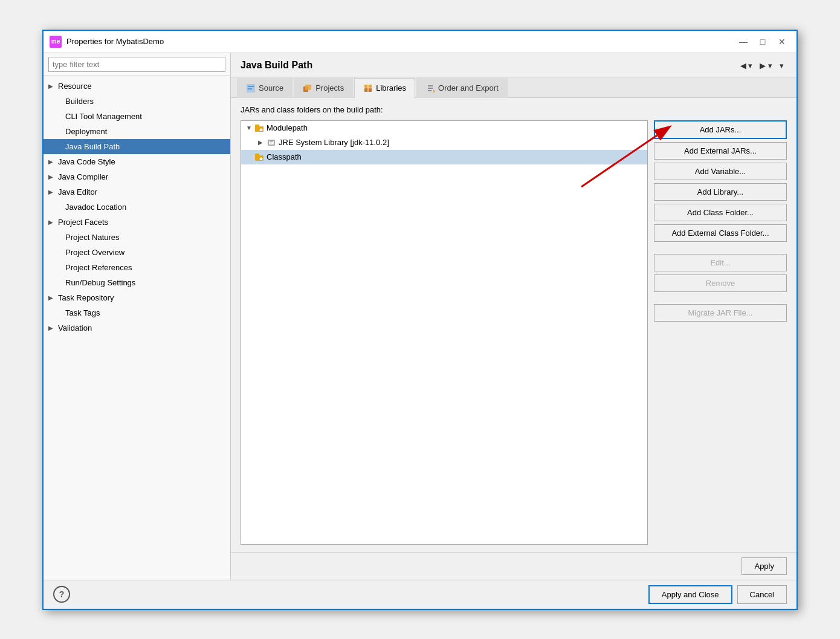 The width and height of the screenshot is (840, 639). What do you see at coordinates (137, 297) in the screenshot?
I see `sidebar-item-task-repository: ▶ Task Repository` at bounding box center [137, 297].